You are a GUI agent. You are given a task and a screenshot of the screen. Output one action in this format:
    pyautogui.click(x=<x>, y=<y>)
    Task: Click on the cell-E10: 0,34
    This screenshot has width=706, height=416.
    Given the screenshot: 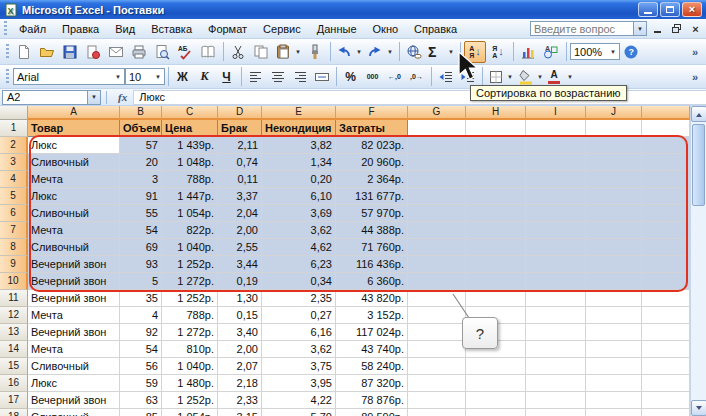 What is the action you would take?
    pyautogui.click(x=299, y=282)
    